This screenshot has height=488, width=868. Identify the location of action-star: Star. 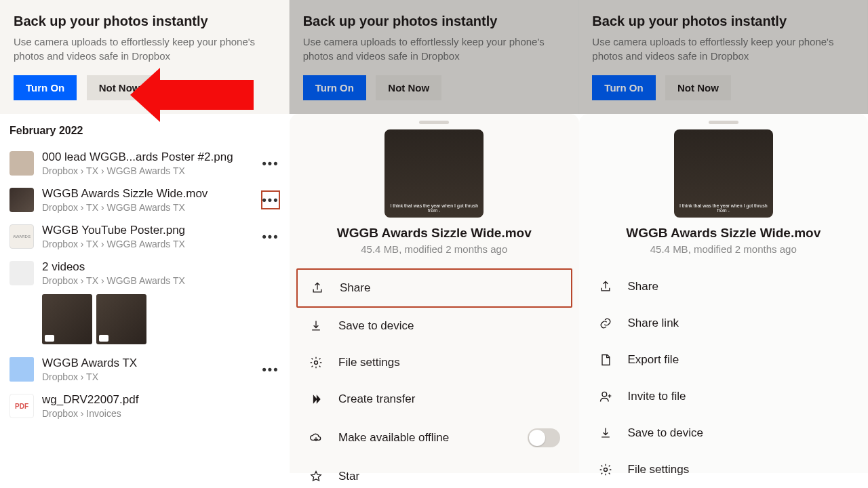
(434, 473).